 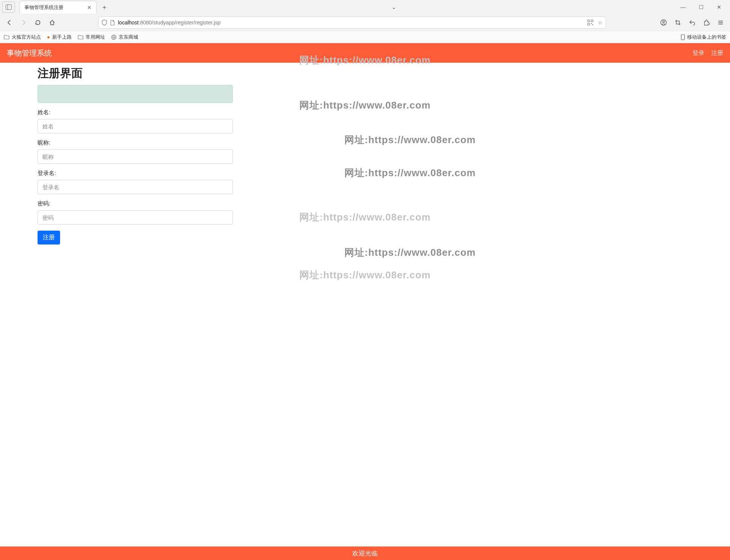 What do you see at coordinates (692, 23) in the screenshot?
I see `undo-icon` at bounding box center [692, 23].